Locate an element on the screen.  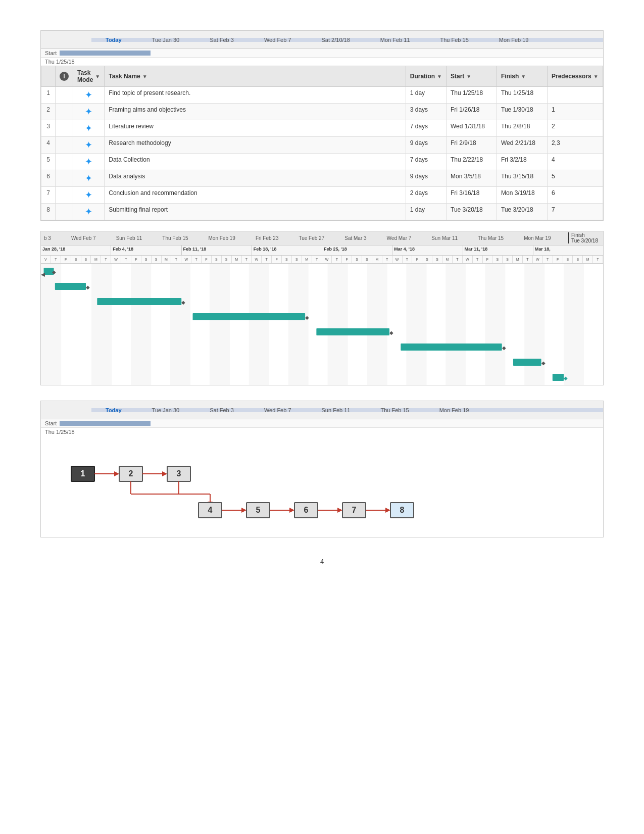
row-finish: Thu 3/15/18 is located at coordinates (522, 179).